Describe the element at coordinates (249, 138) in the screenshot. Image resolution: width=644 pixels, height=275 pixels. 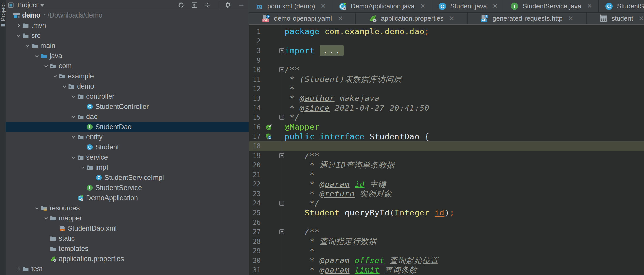
I see `panel-splitter` at that location.